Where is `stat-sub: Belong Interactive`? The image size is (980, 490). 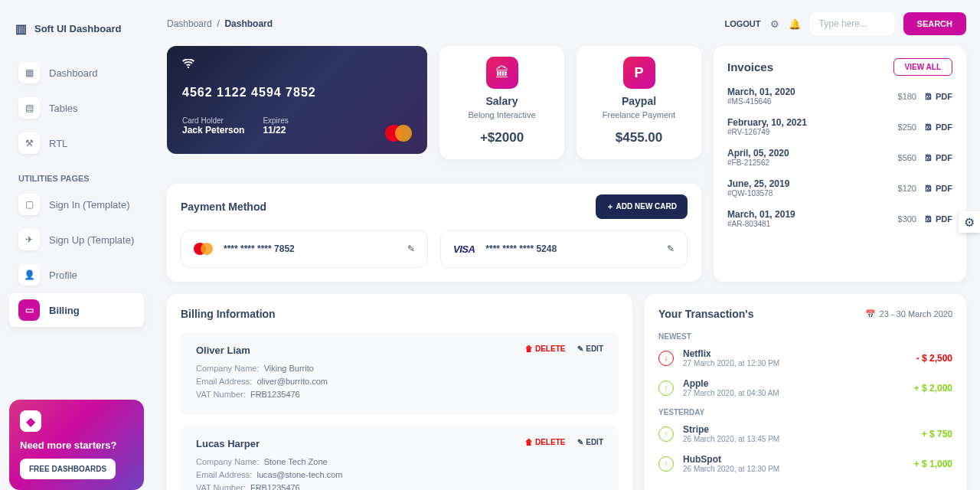 stat-sub: Belong Interactive is located at coordinates (501, 115).